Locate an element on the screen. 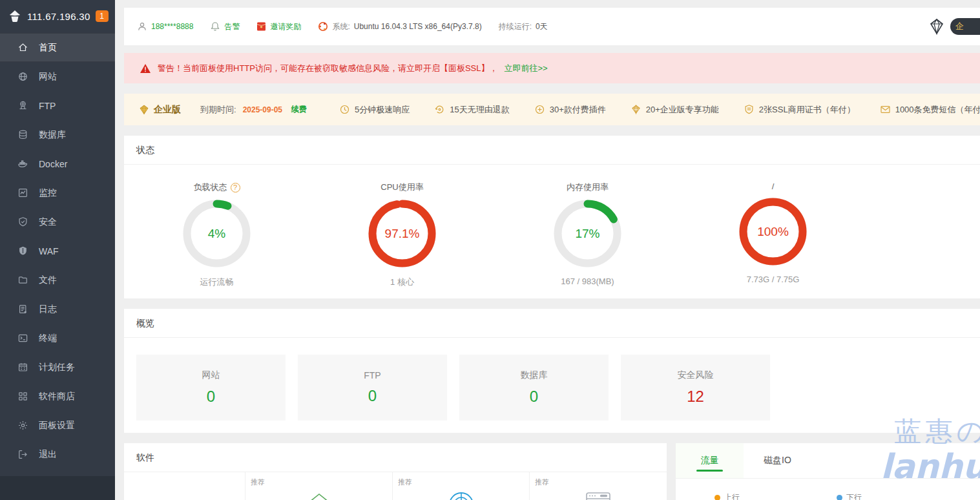  webserver-plugin-icon is located at coordinates (598, 495).